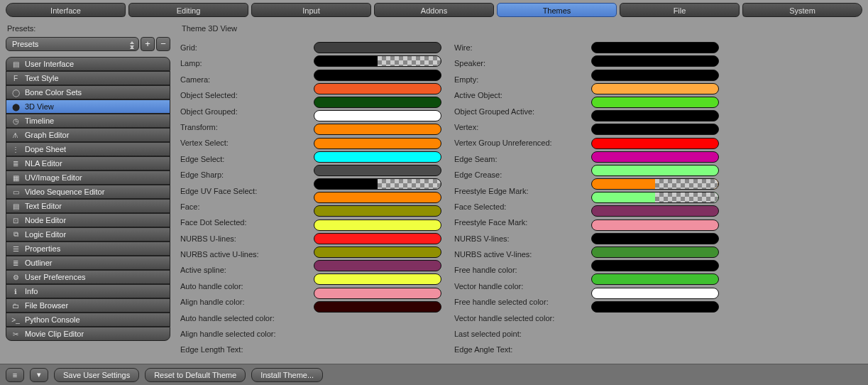  I want to click on sidebar-item-movie-clip-editor: ✂Movie Clip Editor, so click(88, 334).